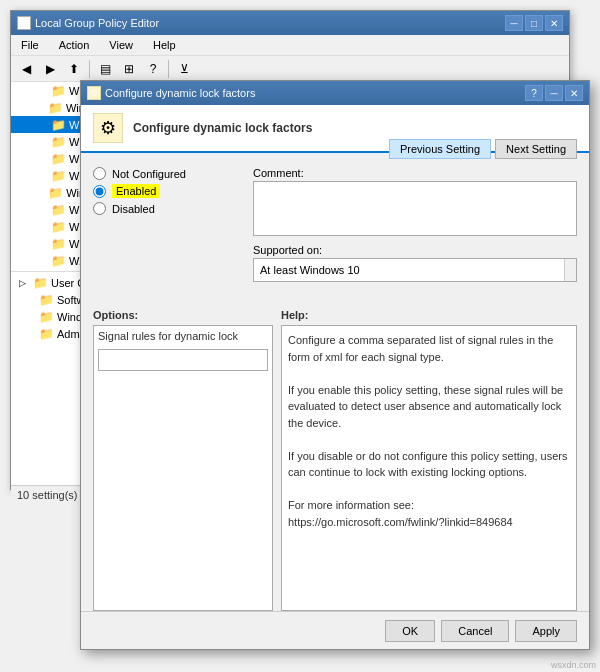 This screenshot has width=600, height=672. Describe the element at coordinates (536, 149) in the screenshot. I see `next-setting-button: Next Setting` at that location.